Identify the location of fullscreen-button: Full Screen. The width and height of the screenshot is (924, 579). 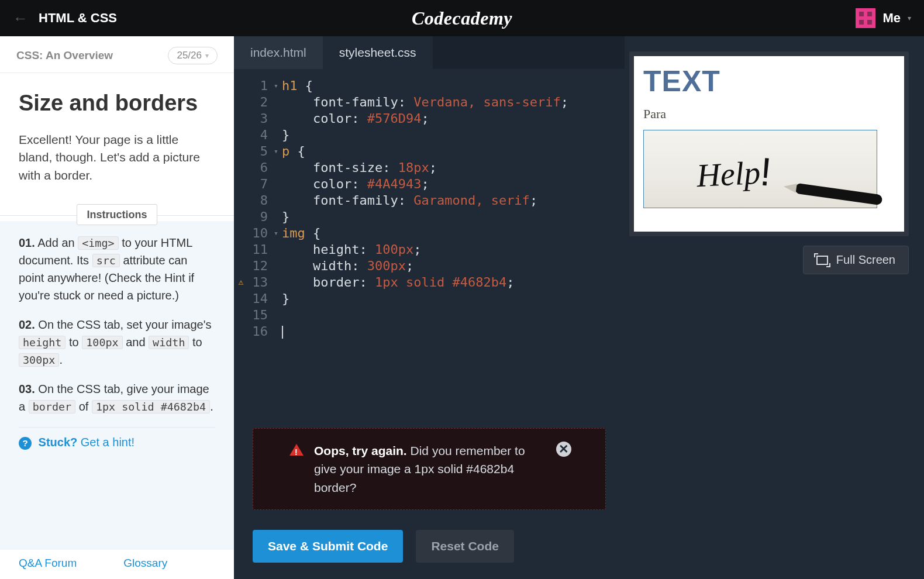
(856, 260).